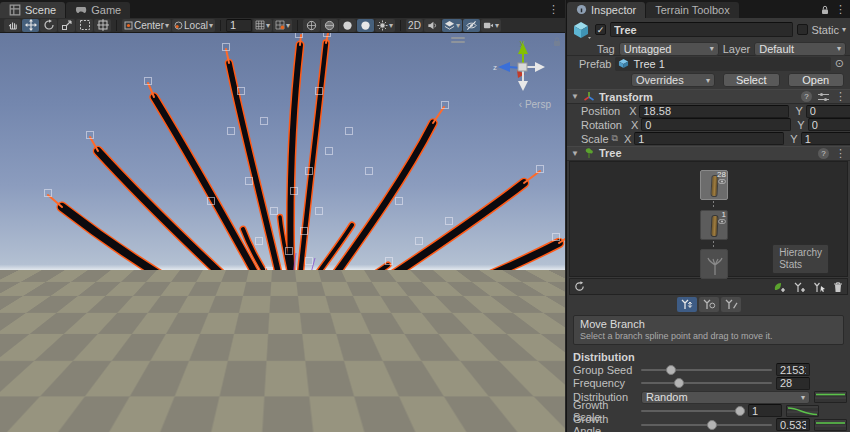  I want to click on tab-scene: Scene, so click(32, 10).